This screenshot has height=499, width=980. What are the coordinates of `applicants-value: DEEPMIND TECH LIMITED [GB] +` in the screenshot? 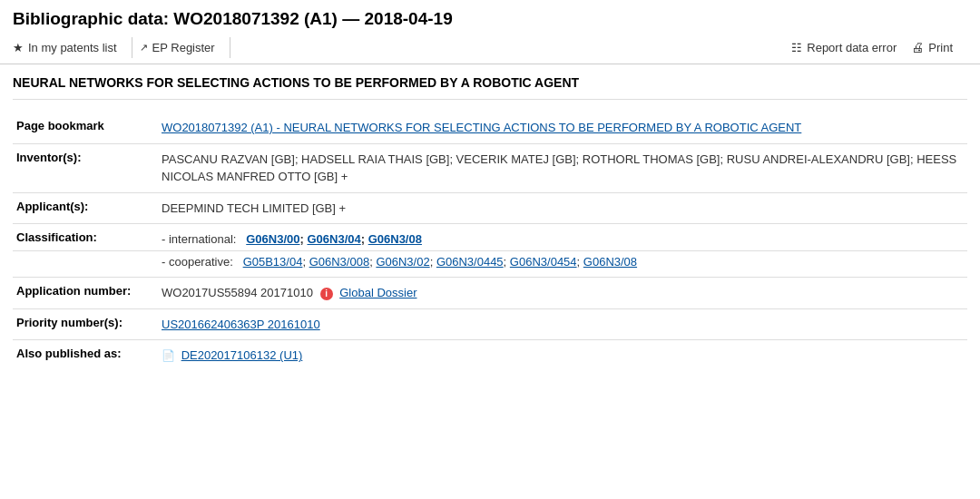 It's located at (563, 209).